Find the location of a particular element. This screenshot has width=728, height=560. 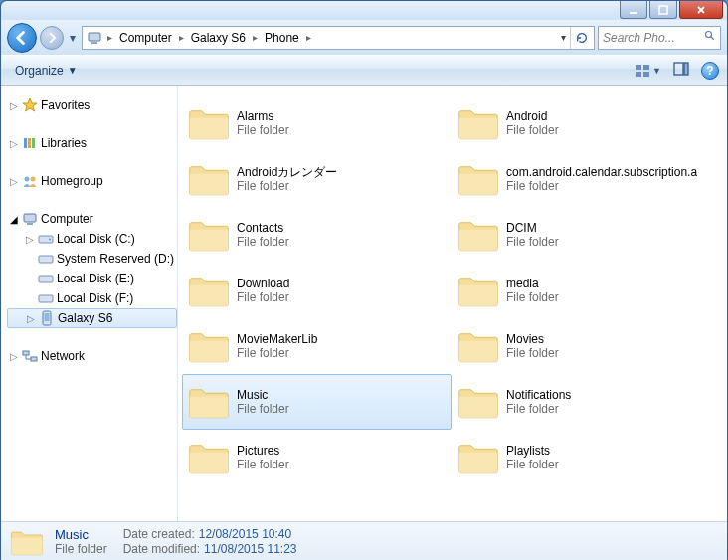

folder-name: Androidカレンダー is located at coordinates (286, 172).